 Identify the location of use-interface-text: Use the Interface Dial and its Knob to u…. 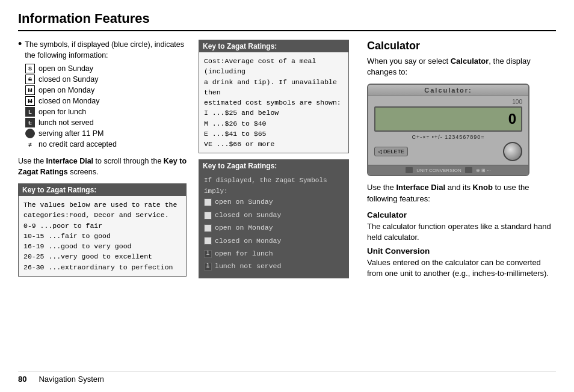
(461, 193).